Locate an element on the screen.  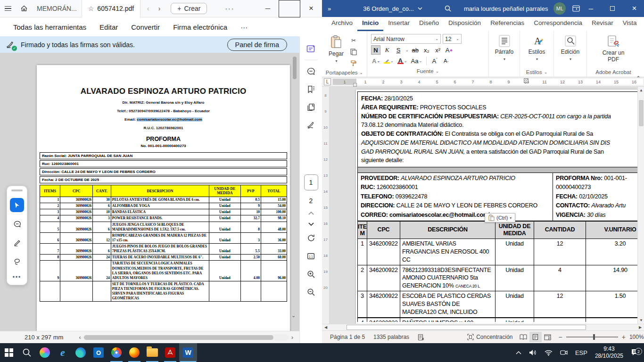
hscroll-thumb is located at coordinates (179, 337).